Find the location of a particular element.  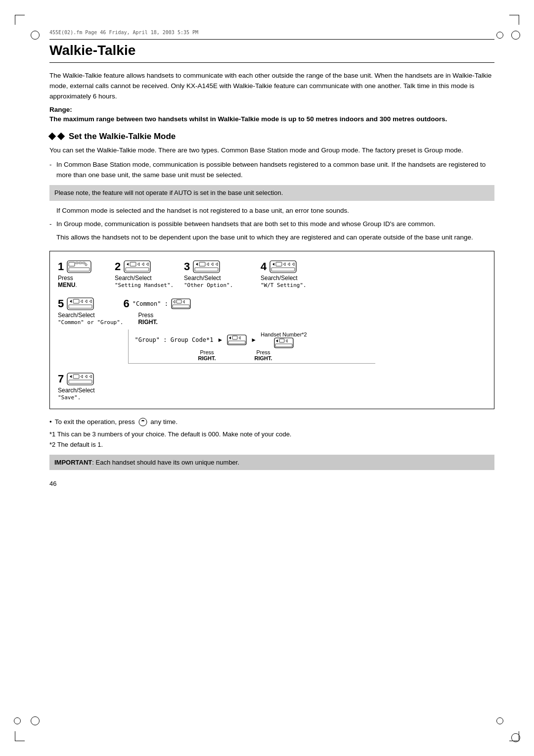

indent-para-2: This allows the handsets not to be depen… is located at coordinates (275, 237).